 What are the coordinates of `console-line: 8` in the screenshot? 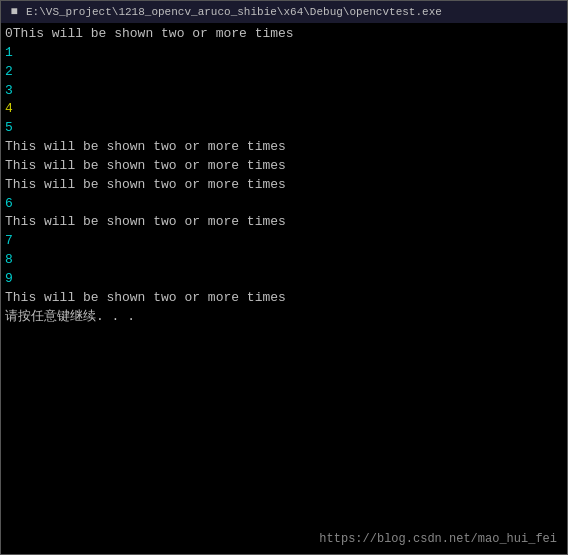 It's located at (284, 260).